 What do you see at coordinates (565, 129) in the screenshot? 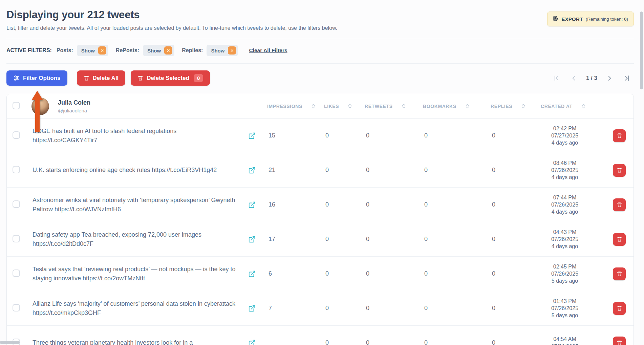
I see `created-time: 02:42 PM` at bounding box center [565, 129].